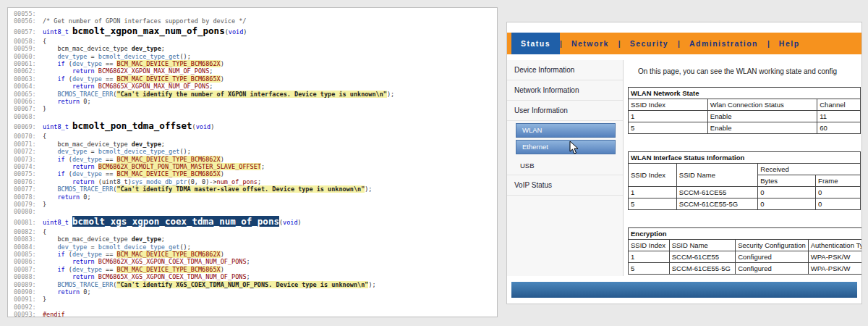 The width and height of the screenshot is (868, 326). I want to click on line-number: 00092:, so click(28, 307).